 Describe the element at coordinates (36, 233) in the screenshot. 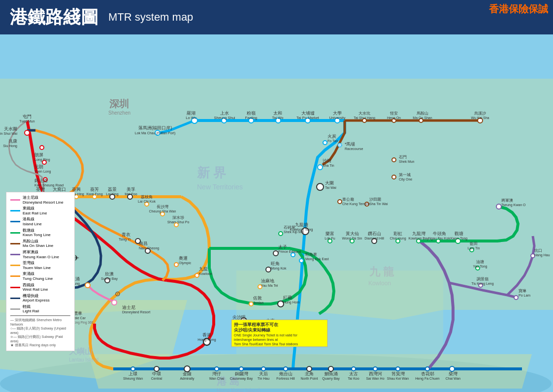

I see `legend-kwun-tong: 觀塘線Kwun Tong Line` at that location.